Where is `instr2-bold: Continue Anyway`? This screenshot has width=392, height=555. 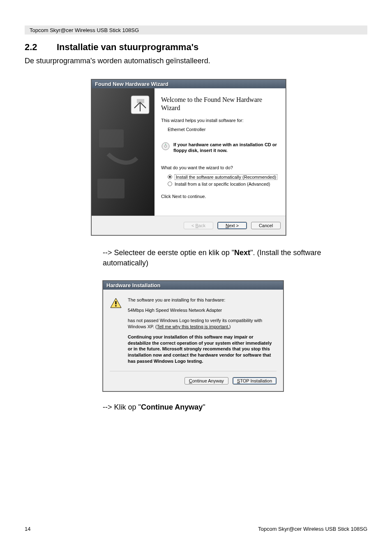 instr2-bold: Continue Anyway is located at coordinates (172, 407).